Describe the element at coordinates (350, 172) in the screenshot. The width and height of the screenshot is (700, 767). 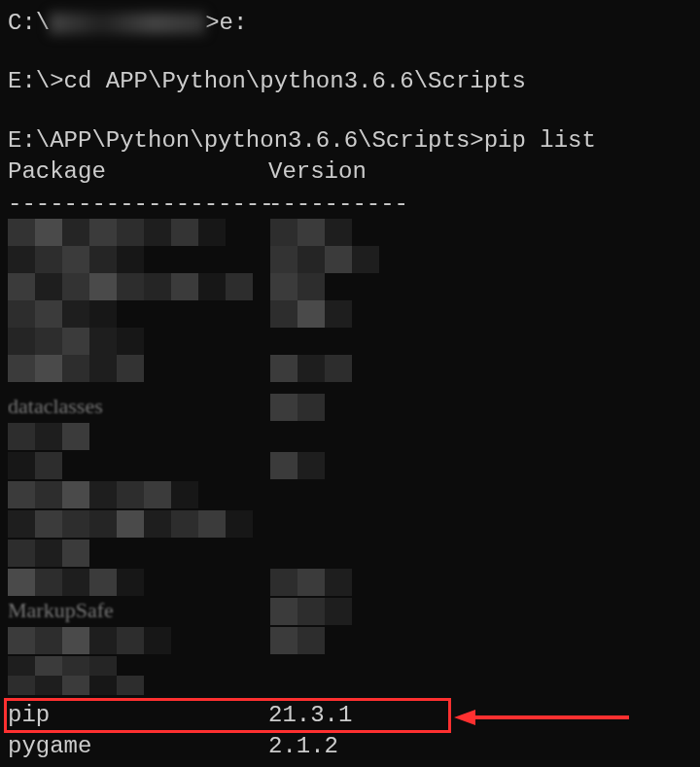
I see `table-header: Package Version` at that location.